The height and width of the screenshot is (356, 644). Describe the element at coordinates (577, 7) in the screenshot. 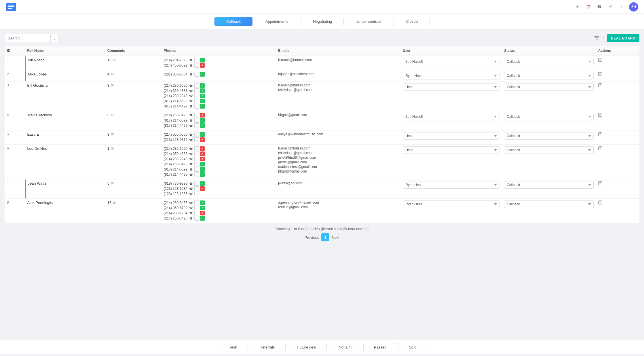

I see `brightness-icon: ☀` at that location.